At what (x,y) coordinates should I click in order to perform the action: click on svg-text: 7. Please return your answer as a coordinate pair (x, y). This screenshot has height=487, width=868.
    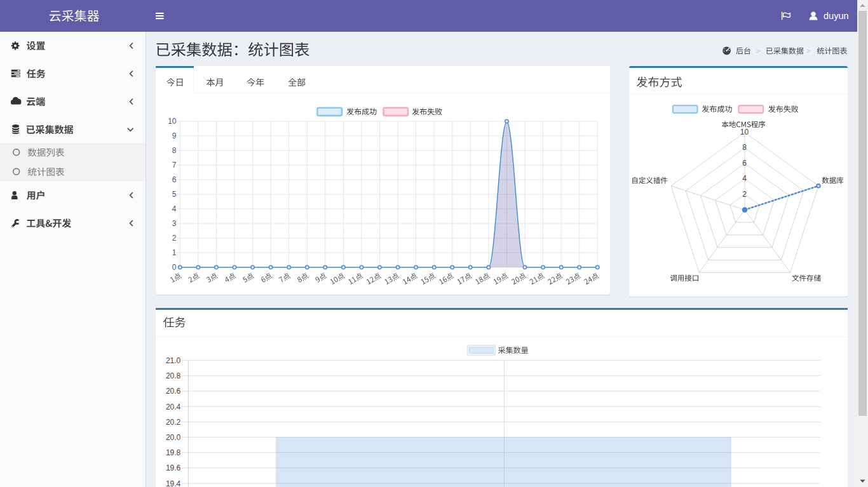
    Looking at the image, I should click on (174, 165).